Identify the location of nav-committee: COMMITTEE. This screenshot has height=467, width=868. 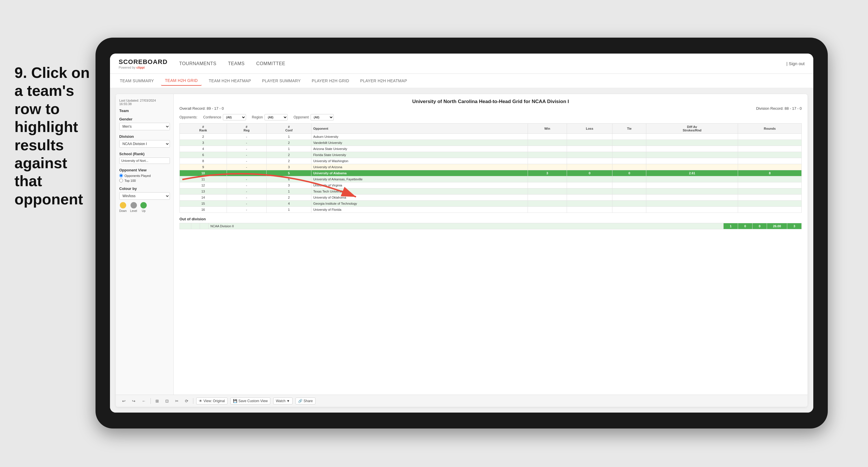
(271, 64).